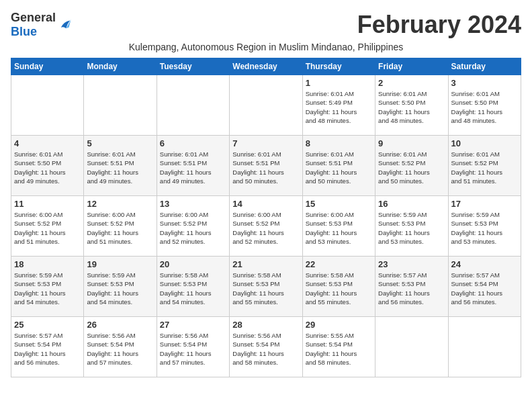  I want to click on logo-general: General, so click(34, 17).